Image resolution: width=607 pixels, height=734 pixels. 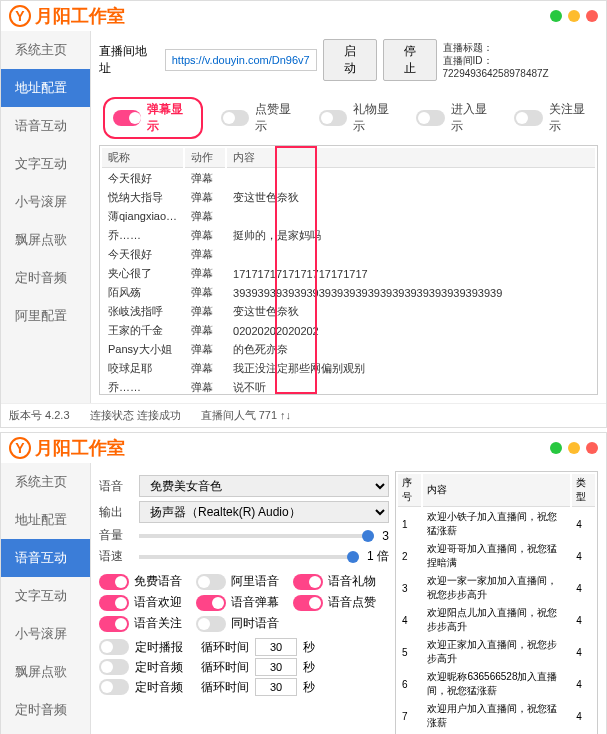 What do you see at coordinates (115, 486) in the screenshot?
I see `voice-label: 语音` at bounding box center [115, 486].